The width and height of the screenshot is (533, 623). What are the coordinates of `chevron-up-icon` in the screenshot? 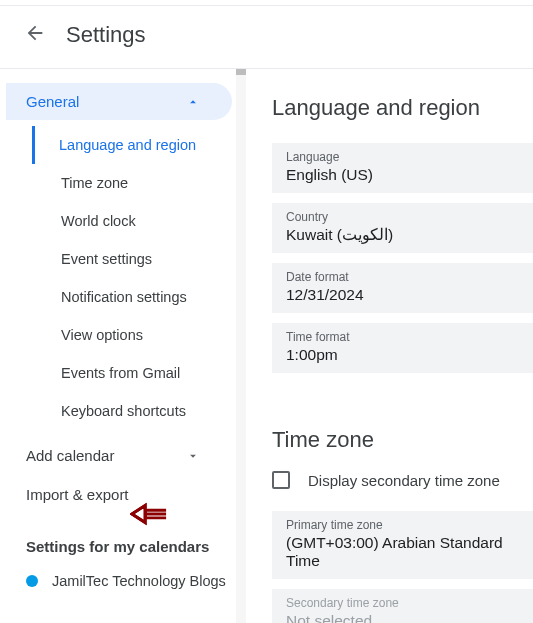 It's located at (193, 102).